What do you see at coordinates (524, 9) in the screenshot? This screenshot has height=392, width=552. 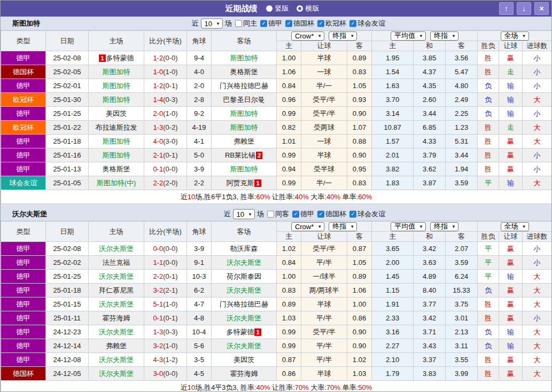 I see `move-down-button: ↓` at bounding box center [524, 9].